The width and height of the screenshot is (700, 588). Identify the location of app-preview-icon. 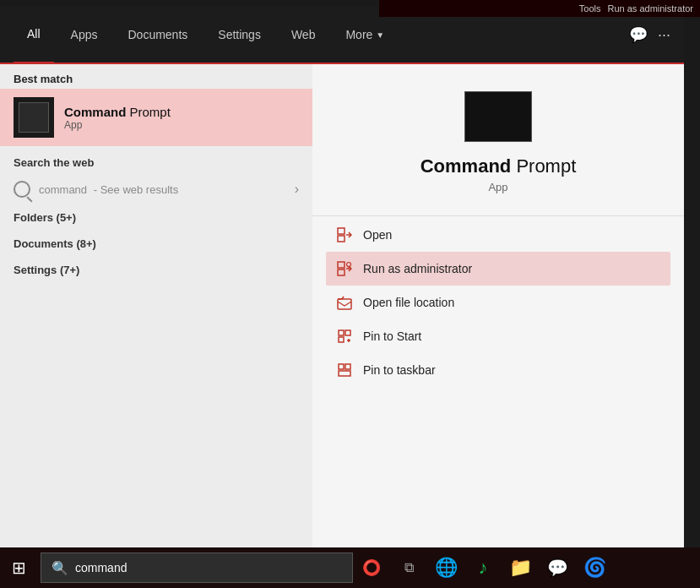
(498, 117).